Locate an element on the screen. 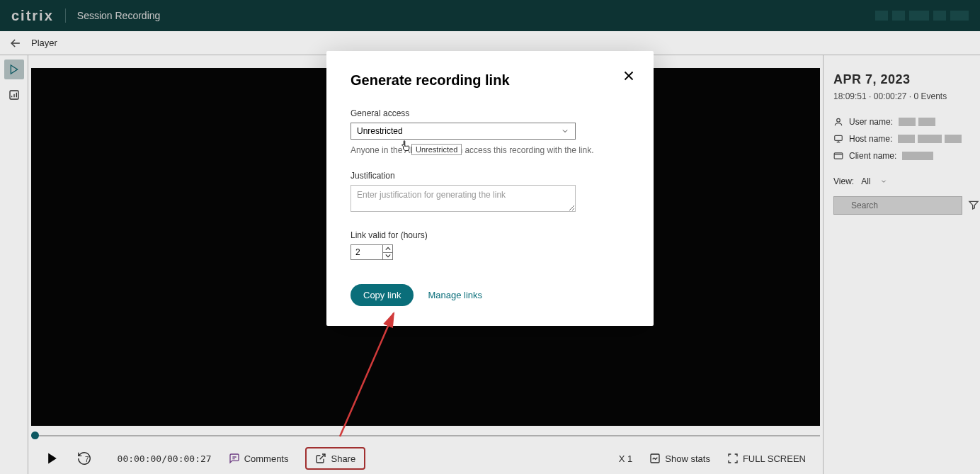 This screenshot has height=474, width=980. left-rail is located at coordinates (14, 265).